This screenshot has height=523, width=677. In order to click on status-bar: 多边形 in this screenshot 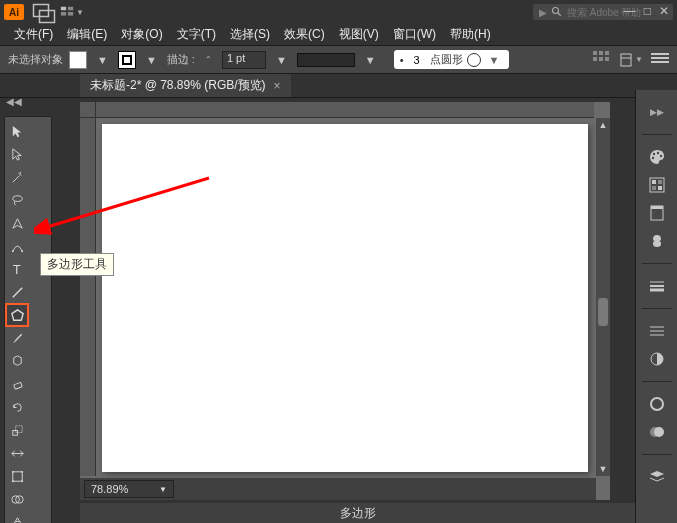, I will do `click(358, 513)`.